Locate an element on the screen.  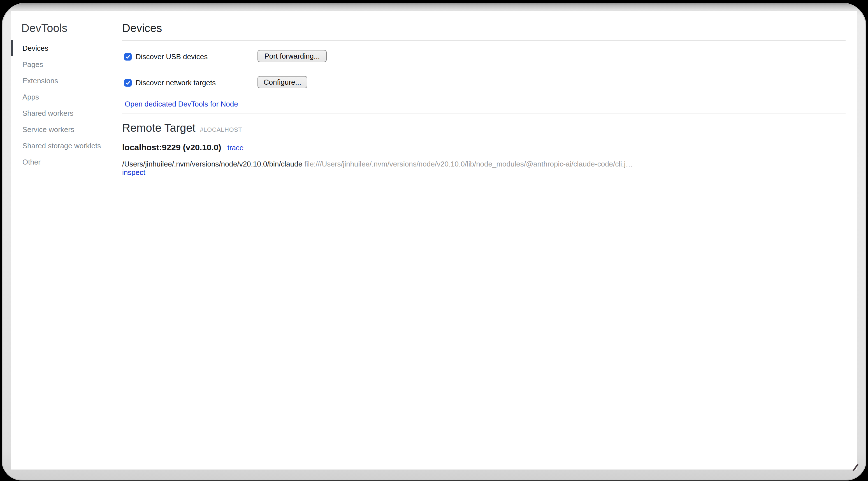
section-divider is located at coordinates (484, 114).